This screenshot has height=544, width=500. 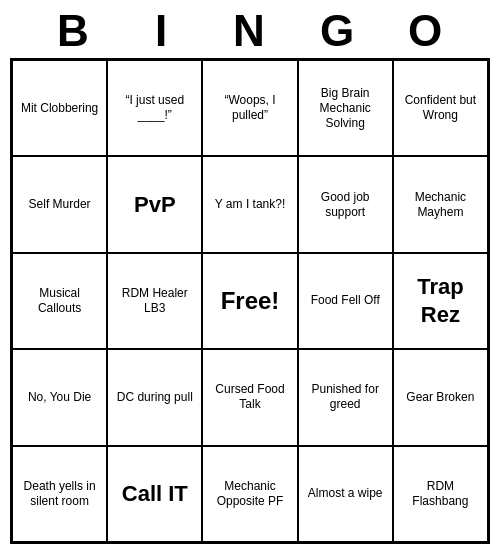 I want to click on bingo-cell-16: DC during pull, so click(x=154, y=397).